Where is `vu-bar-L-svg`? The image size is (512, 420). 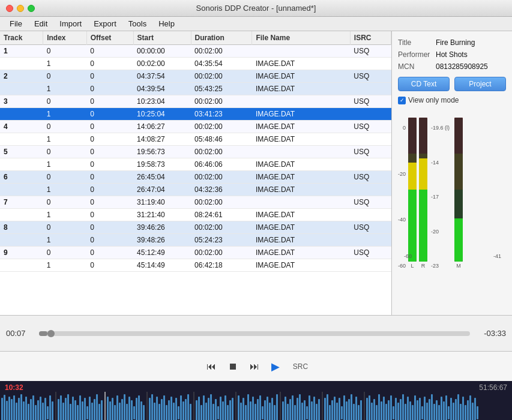
vu-bar-L-svg is located at coordinates (412, 190).